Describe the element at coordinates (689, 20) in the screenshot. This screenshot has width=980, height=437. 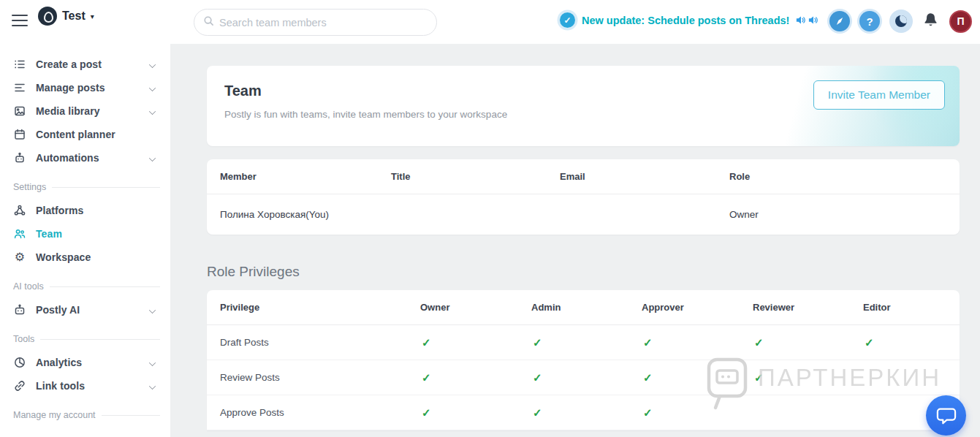
I see `announcement-banner: ✓ New update: Schedule posts on Threads!` at that location.